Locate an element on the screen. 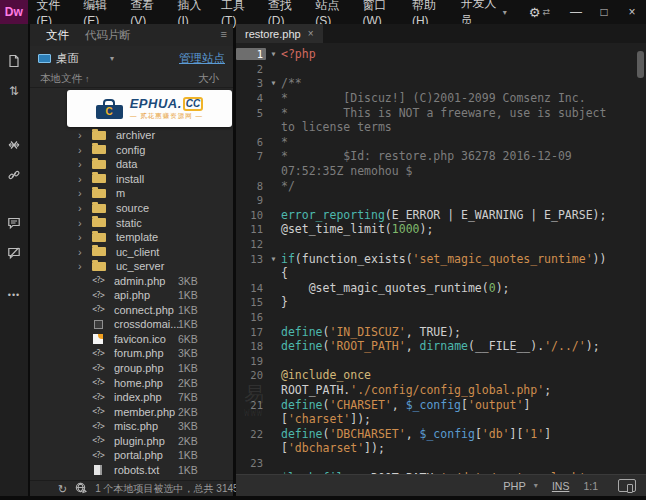  code-line: 14 @set_magic_quotes_runtime(0); is located at coordinates (441, 288).